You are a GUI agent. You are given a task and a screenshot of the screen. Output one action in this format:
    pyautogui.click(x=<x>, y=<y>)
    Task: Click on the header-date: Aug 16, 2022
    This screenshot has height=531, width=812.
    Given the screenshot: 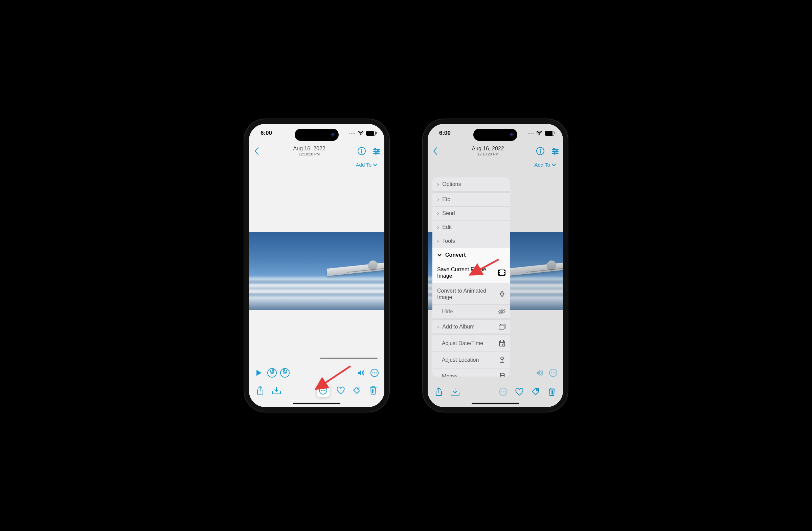 What is the action you would take?
    pyautogui.click(x=309, y=149)
    